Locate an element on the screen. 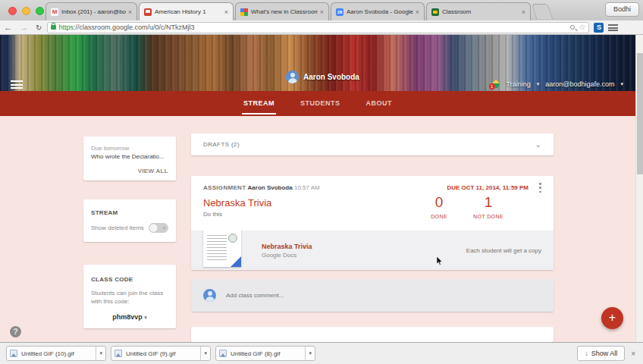 The width and height of the screenshot is (643, 364). class-code-dropdown: phm8vvp ▾ is located at coordinates (130, 317).